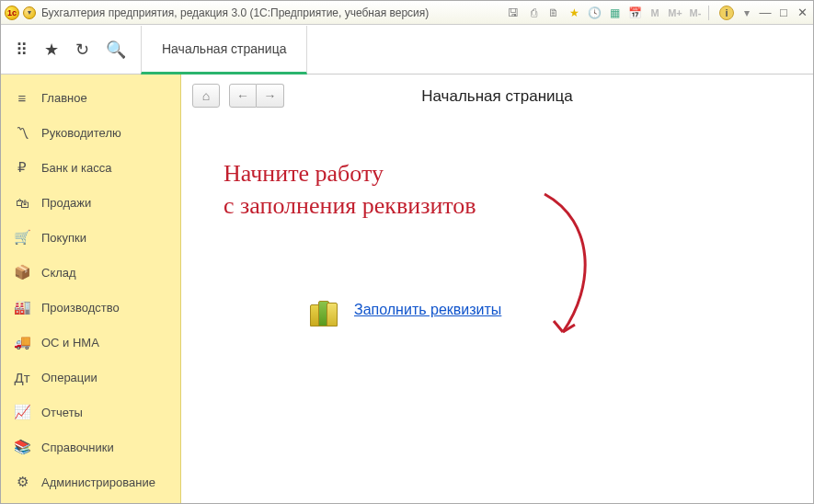  Describe the element at coordinates (52, 50) in the screenshot. I see `star-icon: ★` at that location.